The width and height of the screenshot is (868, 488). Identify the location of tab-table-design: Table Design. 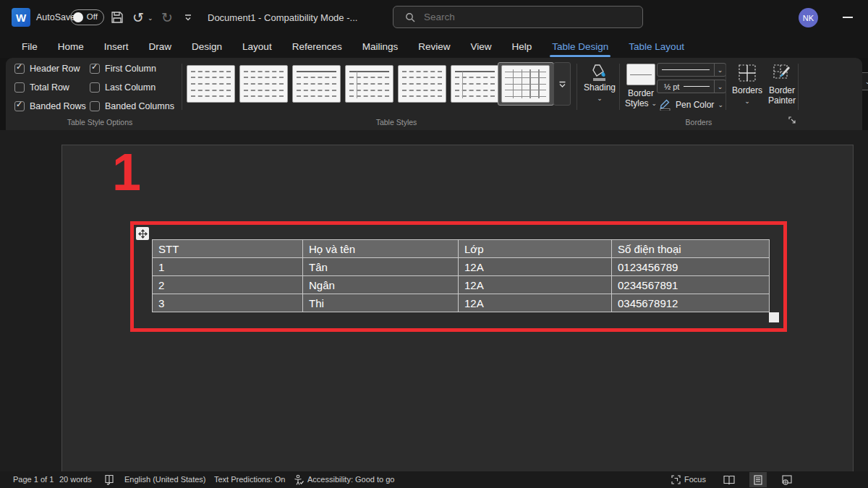
(580, 46).